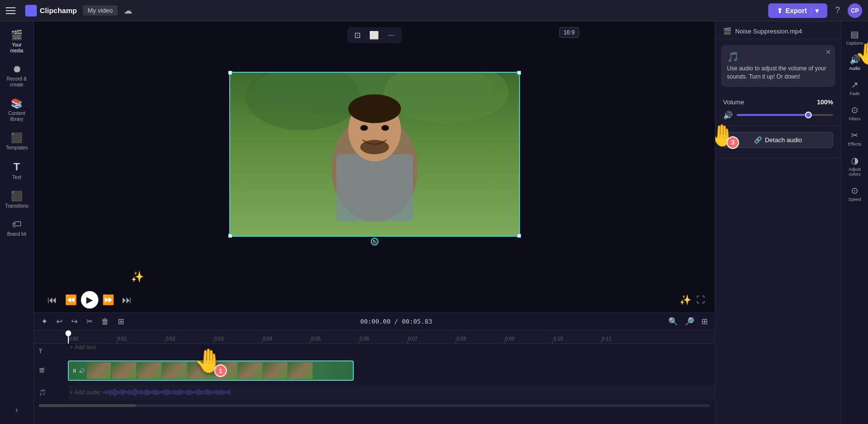 Image resolution: width=868 pixels, height=424 pixels. I want to click on strip-item-filters: ⊙ Filters, so click(855, 113).